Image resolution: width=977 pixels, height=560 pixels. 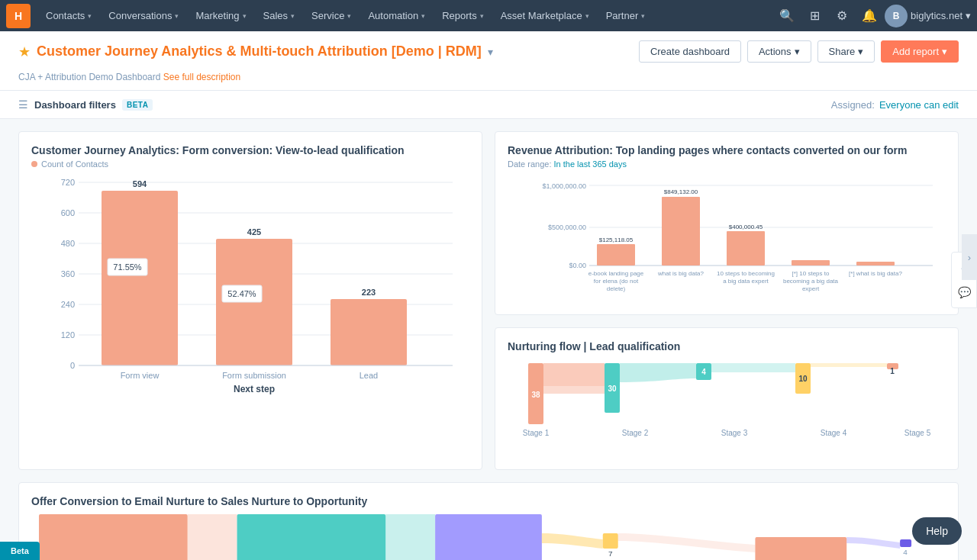 I want to click on svg-text: 30, so click(x=612, y=389).